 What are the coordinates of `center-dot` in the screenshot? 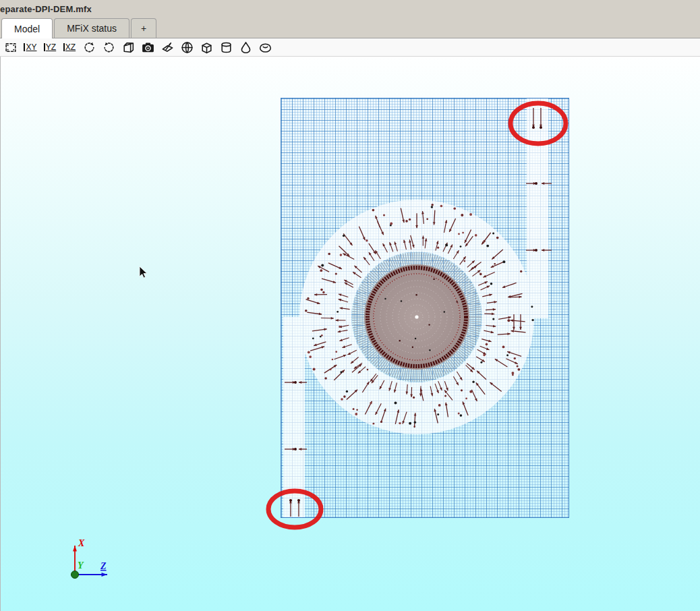 It's located at (417, 317).